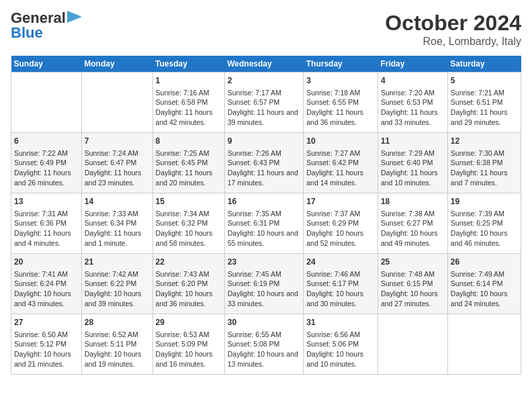  What do you see at coordinates (484, 262) in the screenshot?
I see `day-number: 26` at bounding box center [484, 262].